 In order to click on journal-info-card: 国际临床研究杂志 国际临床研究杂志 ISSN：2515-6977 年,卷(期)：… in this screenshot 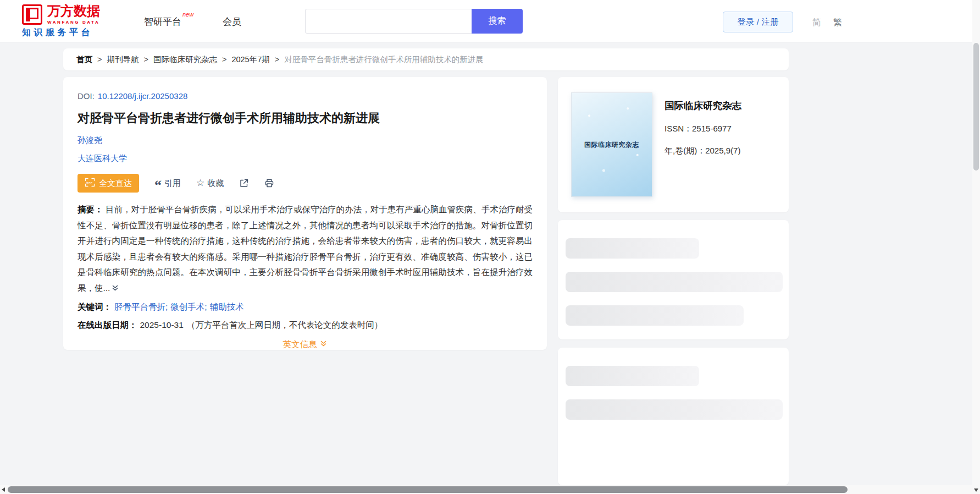, I will do `click(673, 145)`.